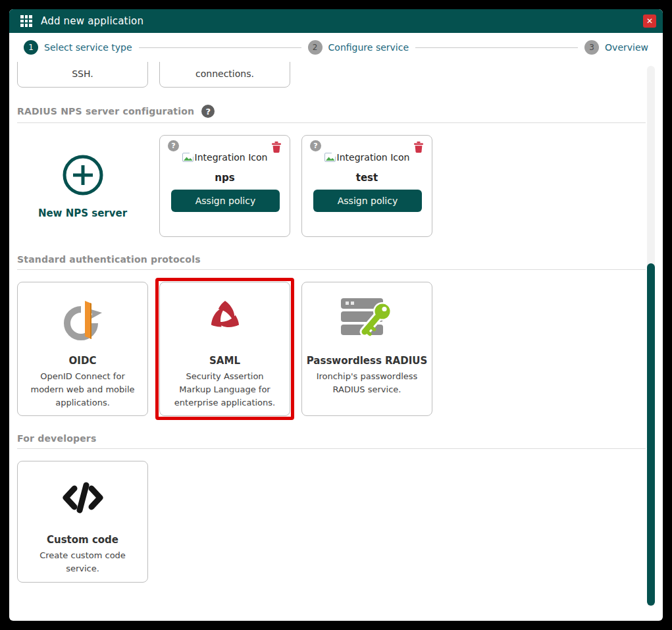 The width and height of the screenshot is (672, 630). What do you see at coordinates (83, 540) in the screenshot?
I see `service-title: Custom code` at bounding box center [83, 540].